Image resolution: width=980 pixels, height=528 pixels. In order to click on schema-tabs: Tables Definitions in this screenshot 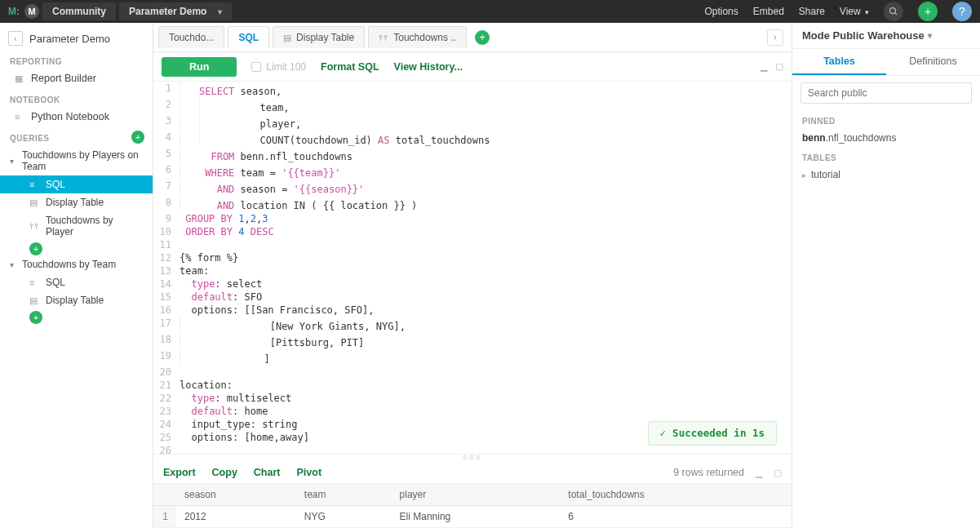, I will do `click(886, 62)`.